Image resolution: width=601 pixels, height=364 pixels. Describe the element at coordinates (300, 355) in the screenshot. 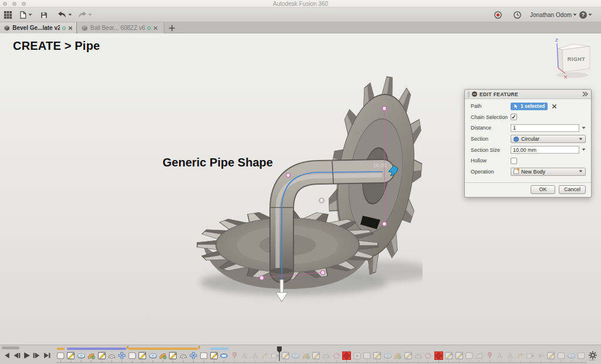

I see `timeline-track: //////` at that location.